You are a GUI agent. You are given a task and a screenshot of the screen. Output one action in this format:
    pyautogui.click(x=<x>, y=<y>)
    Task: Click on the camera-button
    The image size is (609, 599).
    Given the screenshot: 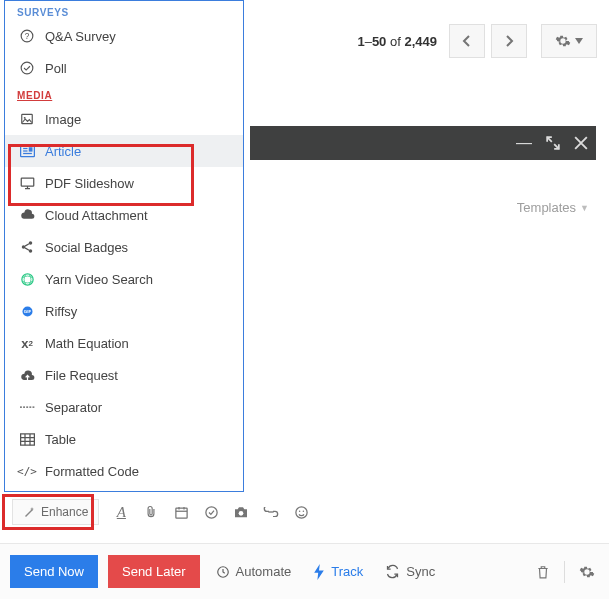 What is the action you would take?
    pyautogui.click(x=241, y=512)
    